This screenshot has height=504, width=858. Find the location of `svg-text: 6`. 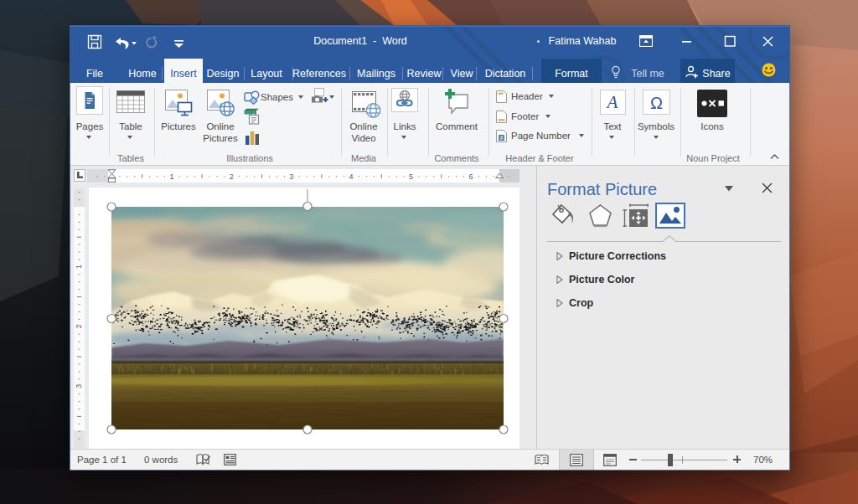

svg-text: 6 is located at coordinates (471, 177).